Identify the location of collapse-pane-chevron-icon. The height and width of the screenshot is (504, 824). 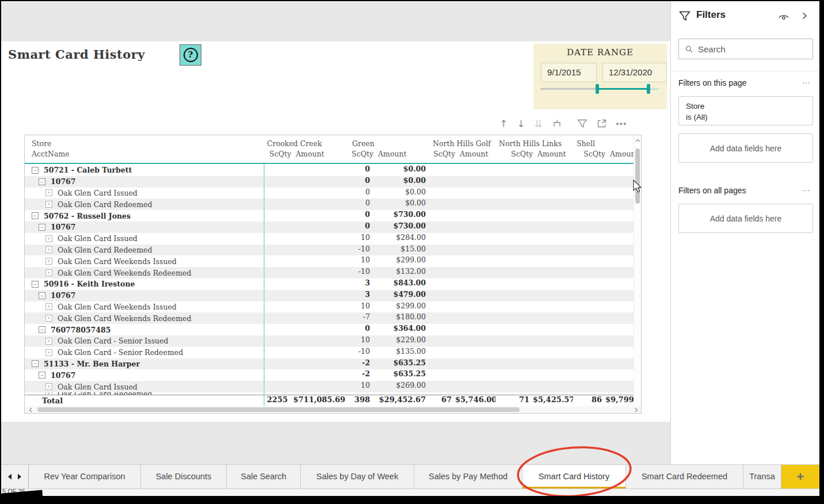
(804, 17).